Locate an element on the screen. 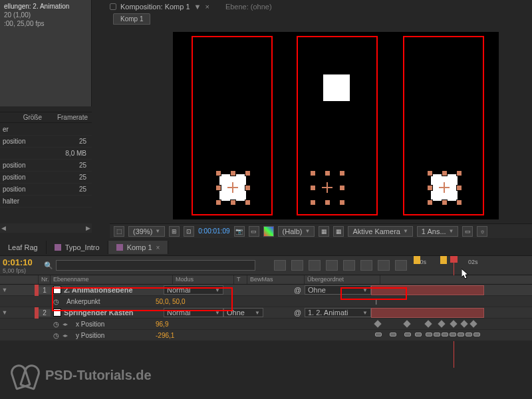 Image resolution: width=532 pixels, height=399 pixels. comp-subtab: Komp 1 is located at coordinates (132, 19).